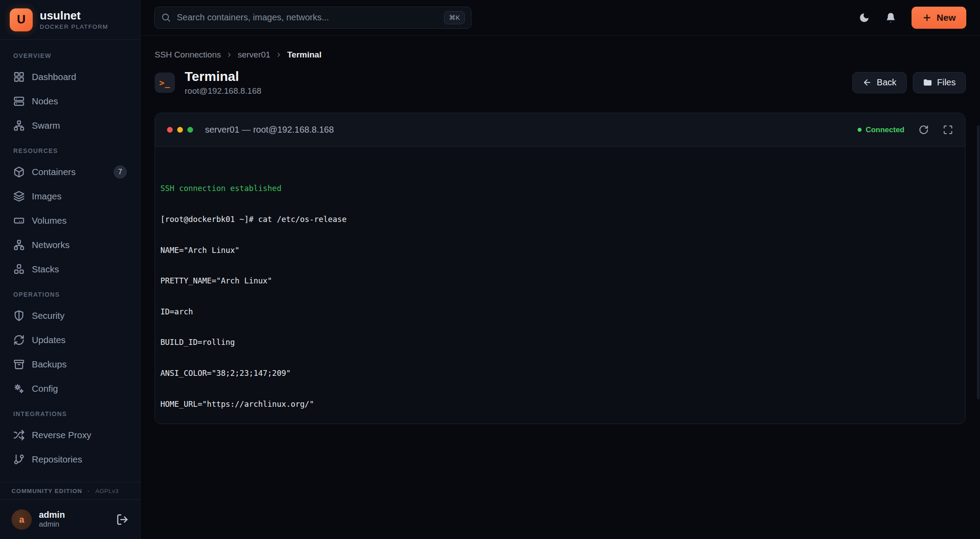 The height and width of the screenshot is (539, 980). Describe the element at coordinates (313, 18) in the screenshot. I see `global-search: ⌘K` at that location.